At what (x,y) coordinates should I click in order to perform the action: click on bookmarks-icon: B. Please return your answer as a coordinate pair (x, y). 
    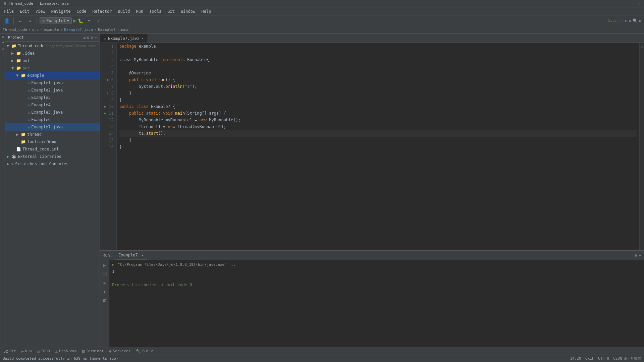
    Looking at the image, I should click on (3, 54).